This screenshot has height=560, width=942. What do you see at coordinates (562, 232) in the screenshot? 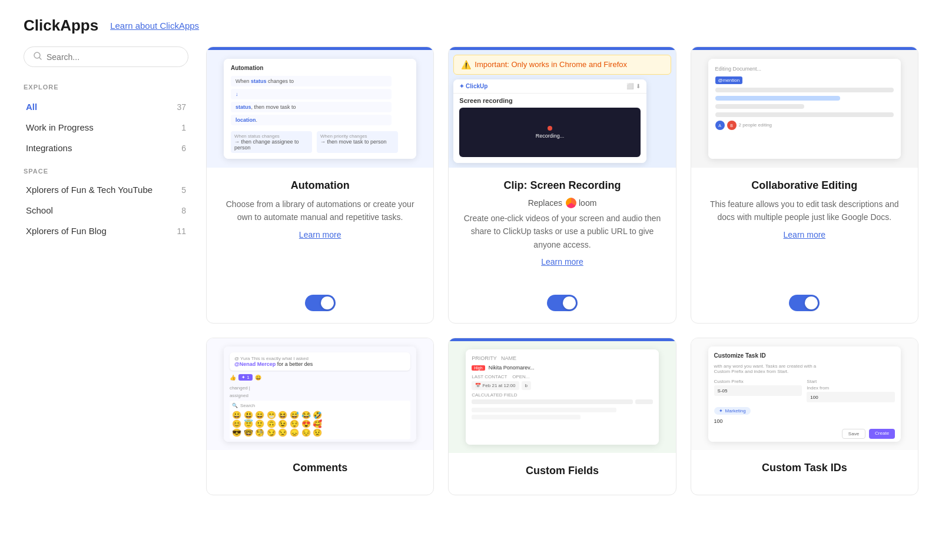
I see `clip-description: Create one-click videos of your screen a…` at bounding box center [562, 232].